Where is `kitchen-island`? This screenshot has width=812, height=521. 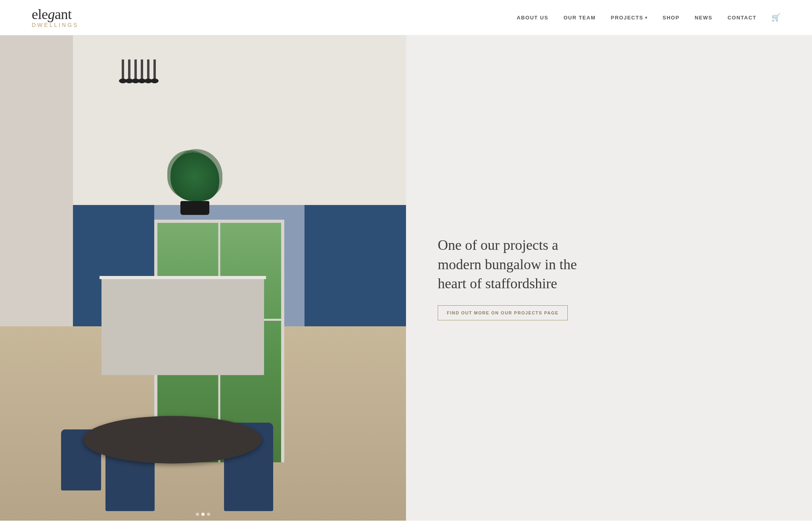
kitchen-island is located at coordinates (183, 327).